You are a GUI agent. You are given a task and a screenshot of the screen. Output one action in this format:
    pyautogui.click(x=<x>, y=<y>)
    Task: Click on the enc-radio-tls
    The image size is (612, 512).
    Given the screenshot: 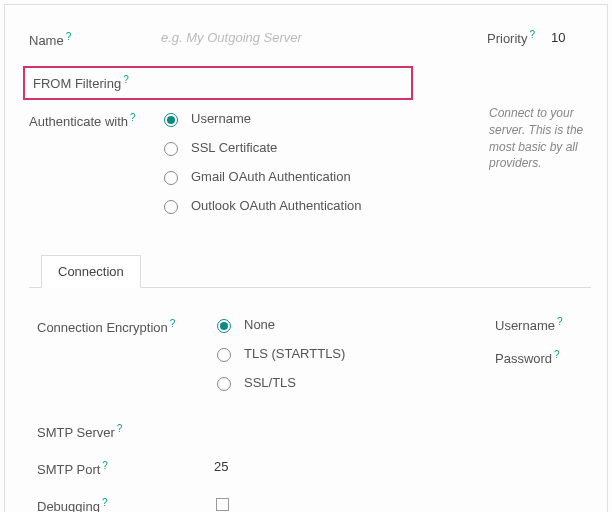 What is the action you would take?
    pyautogui.click(x=224, y=355)
    